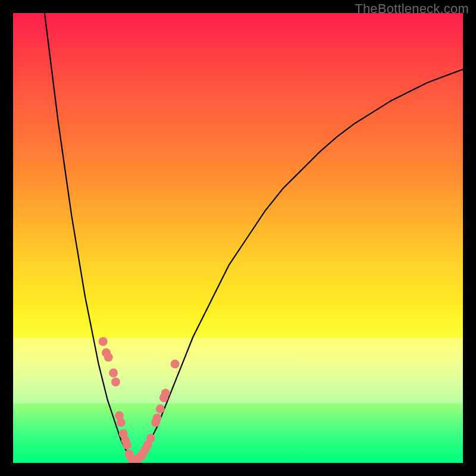 The height and width of the screenshot is (476, 476). Describe the element at coordinates (238, 371) in the screenshot. I see `highlight-band` at that location.